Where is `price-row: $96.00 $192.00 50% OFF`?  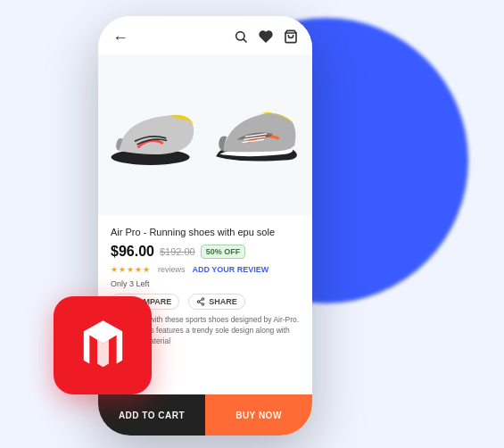
price-row: $96.00 $192.00 50% OFF is located at coordinates (205, 252).